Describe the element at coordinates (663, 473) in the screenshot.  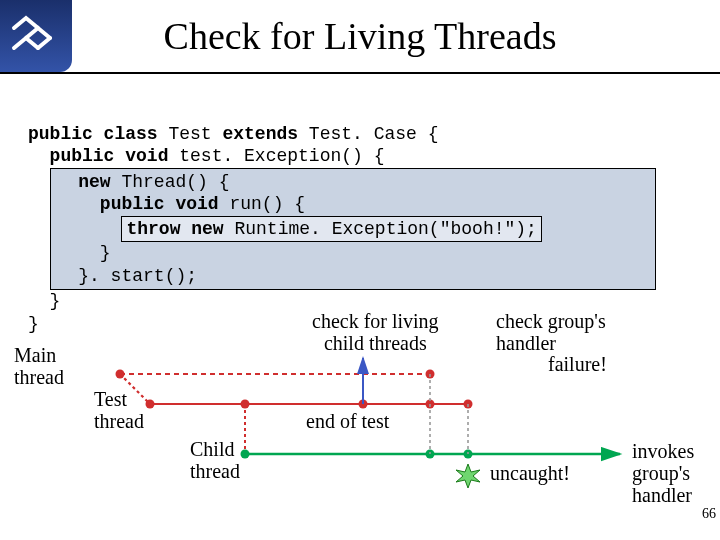
I see `label-invokes: invokes group's handler` at that location.